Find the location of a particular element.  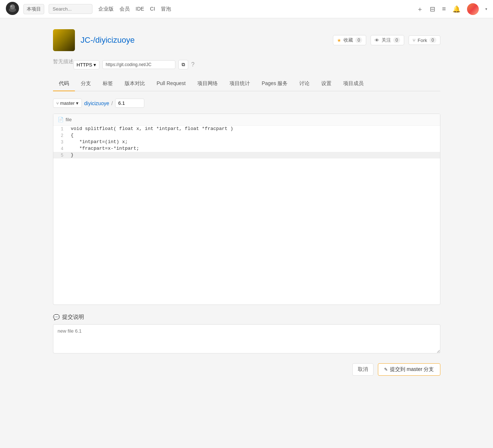

branch-caret: ▾ is located at coordinates (77, 103).